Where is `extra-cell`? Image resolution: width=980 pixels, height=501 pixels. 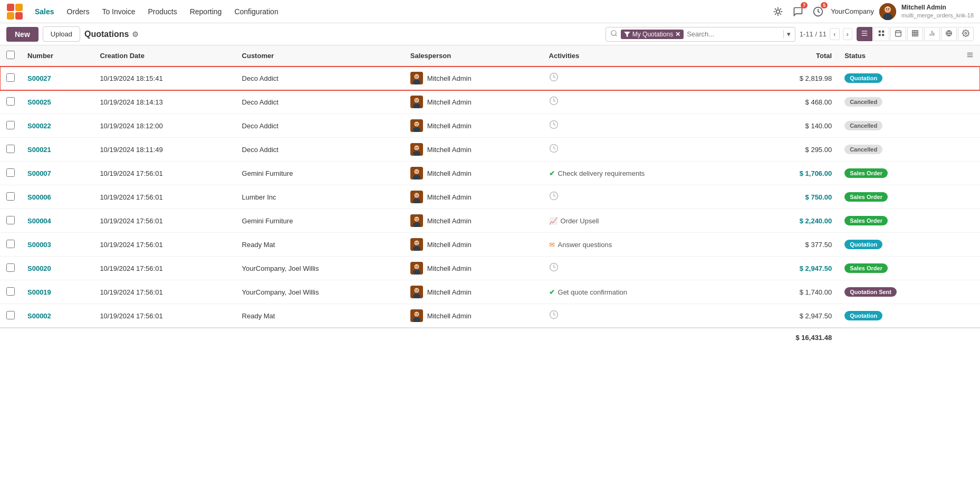 extra-cell is located at coordinates (970, 292).